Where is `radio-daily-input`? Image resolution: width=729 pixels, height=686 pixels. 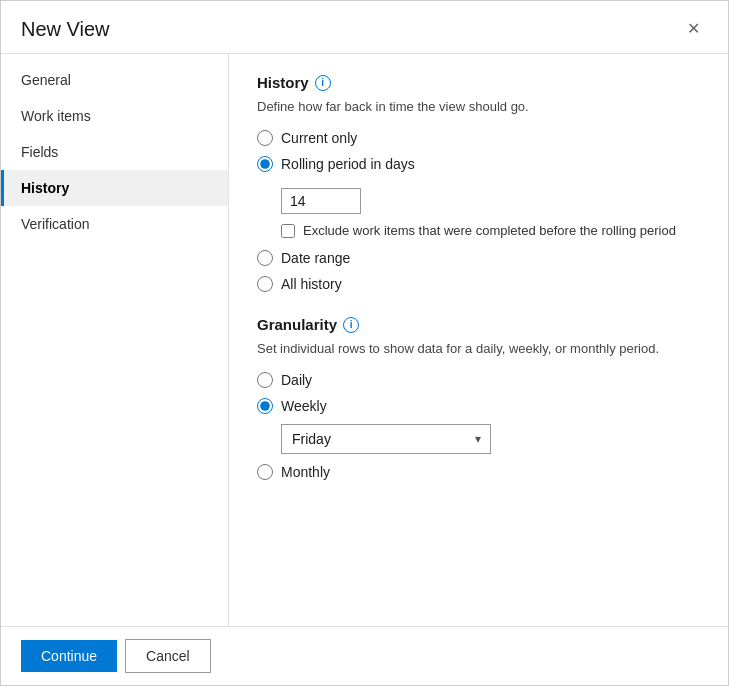 radio-daily-input is located at coordinates (265, 380).